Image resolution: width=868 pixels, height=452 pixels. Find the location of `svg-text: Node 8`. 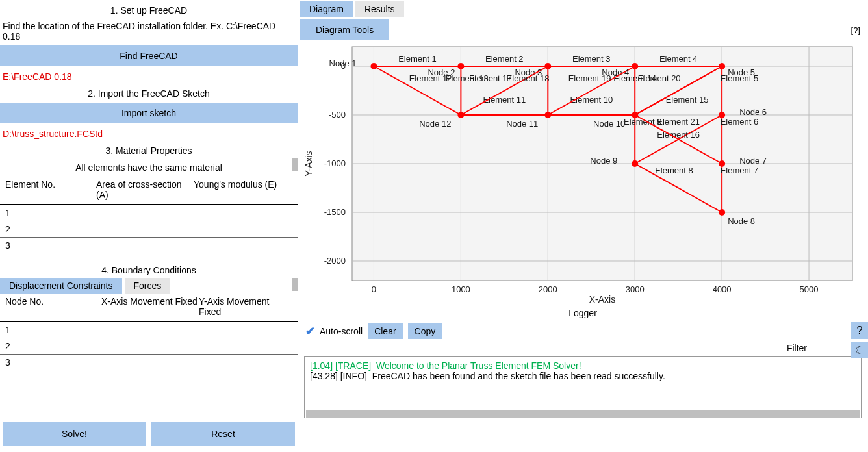

svg-text: Node 8 is located at coordinates (741, 221).